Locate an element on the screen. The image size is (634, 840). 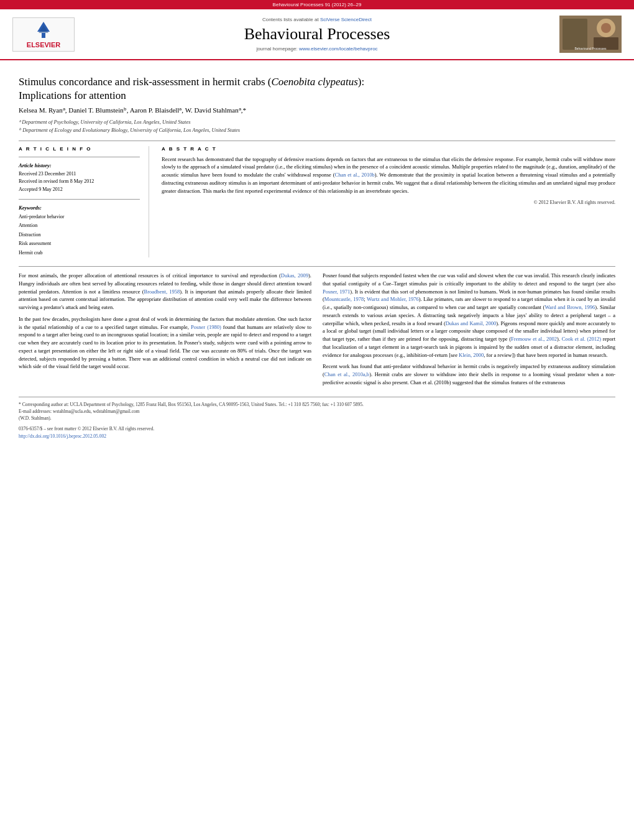
cite-cook: Cook et al. (2012) is located at coordinates (582, 339).